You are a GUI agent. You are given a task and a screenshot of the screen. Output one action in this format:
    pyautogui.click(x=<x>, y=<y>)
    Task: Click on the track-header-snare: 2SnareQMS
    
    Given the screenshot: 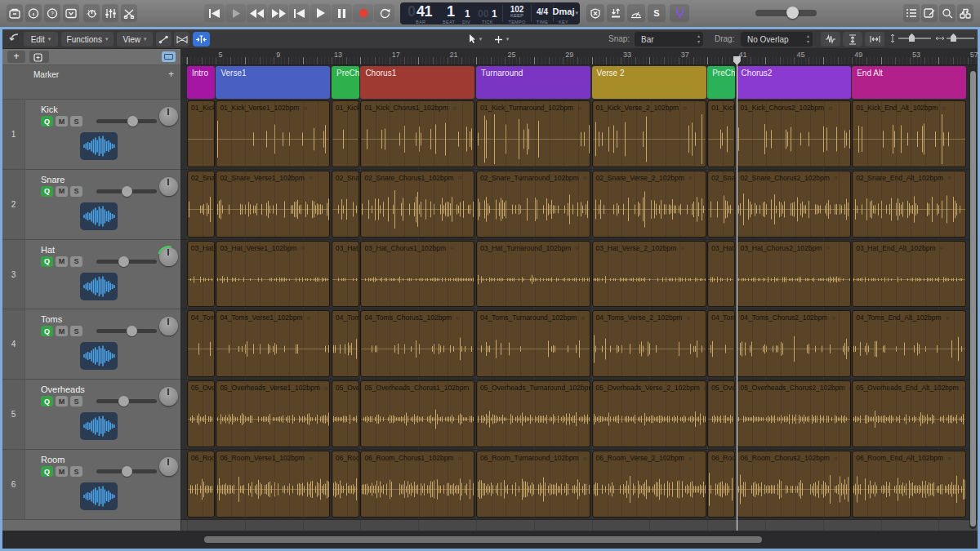 What is the action you would take?
    pyautogui.click(x=91, y=205)
    